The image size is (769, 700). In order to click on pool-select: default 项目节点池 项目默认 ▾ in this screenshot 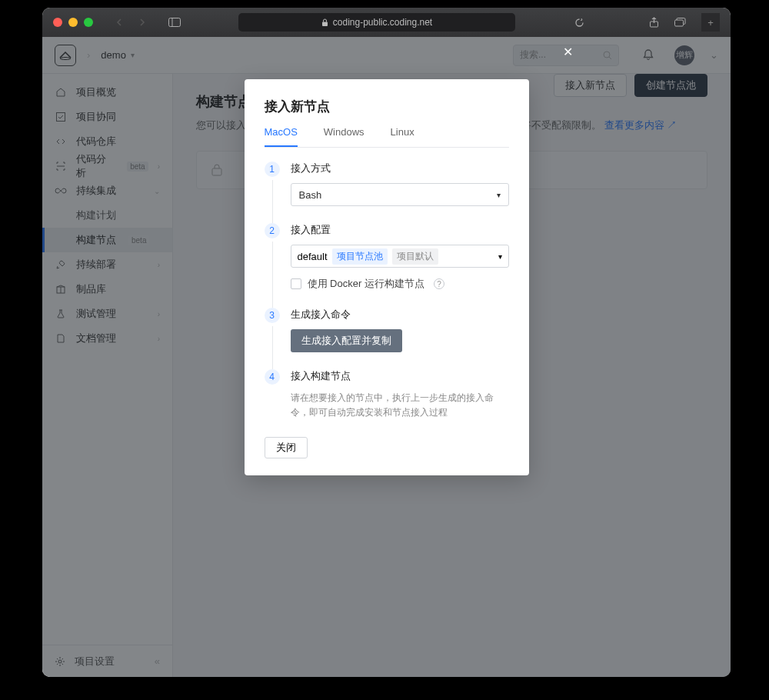, I will do `click(400, 256)`.